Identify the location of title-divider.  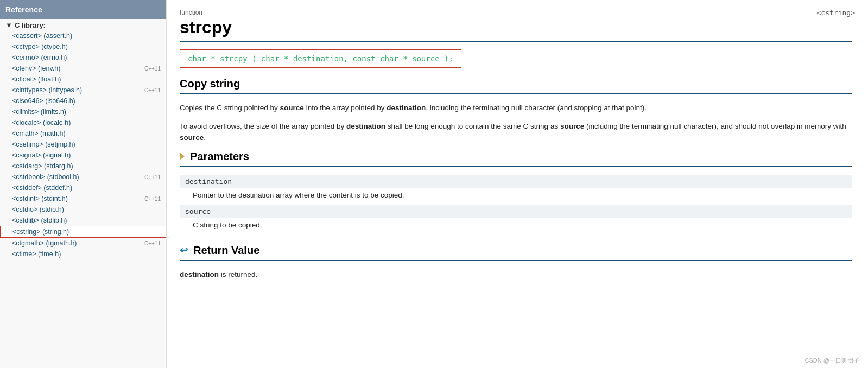
(516, 41).